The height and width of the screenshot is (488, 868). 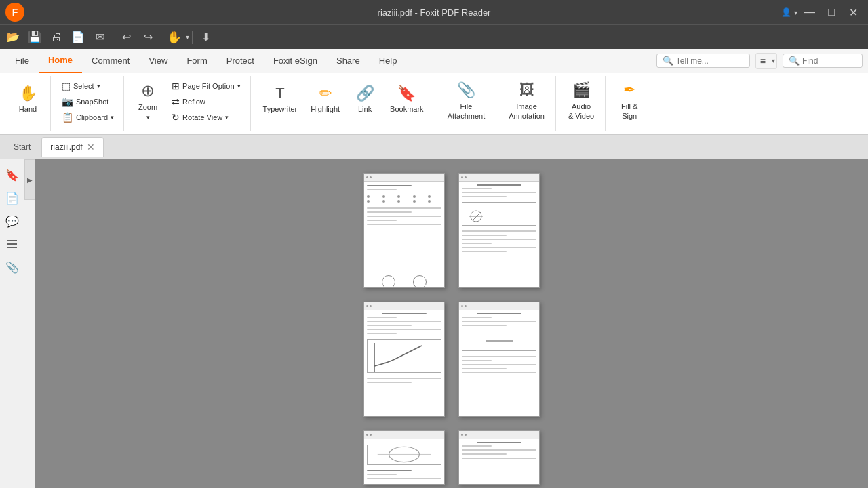 I want to click on rotate-chevron-icon: ▾, so click(x=226, y=117).